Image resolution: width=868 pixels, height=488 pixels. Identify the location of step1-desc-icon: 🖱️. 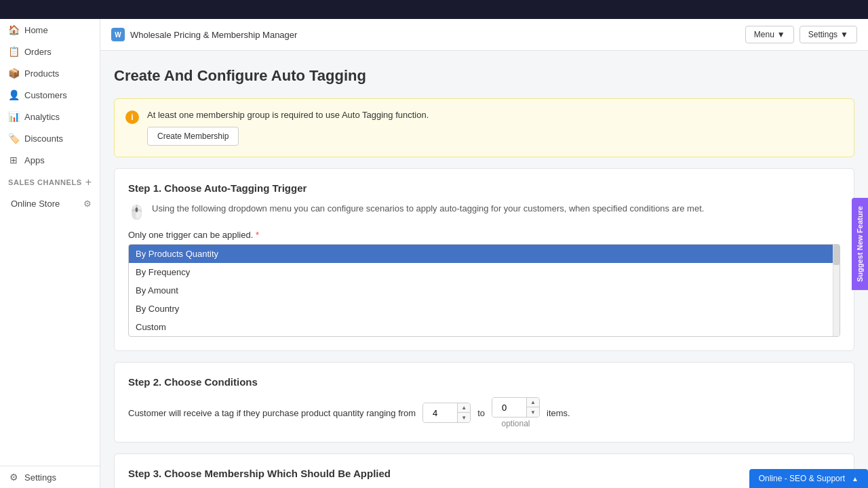
(137, 212).